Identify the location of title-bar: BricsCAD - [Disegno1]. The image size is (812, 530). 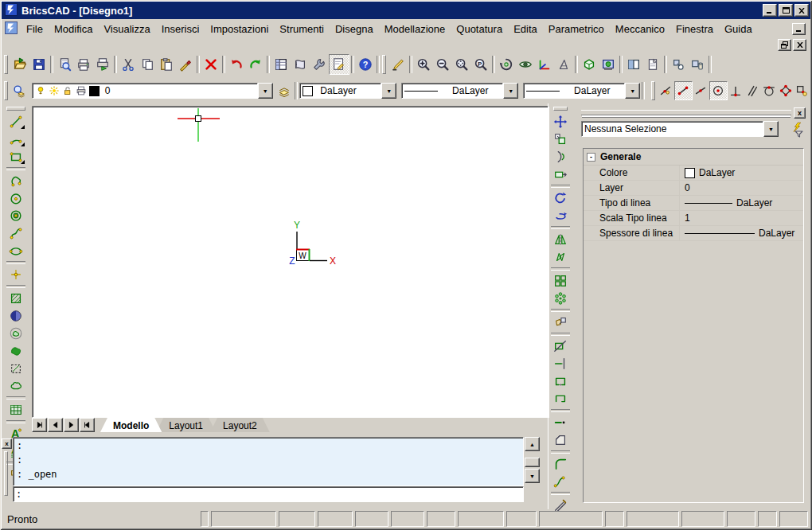
(406, 10).